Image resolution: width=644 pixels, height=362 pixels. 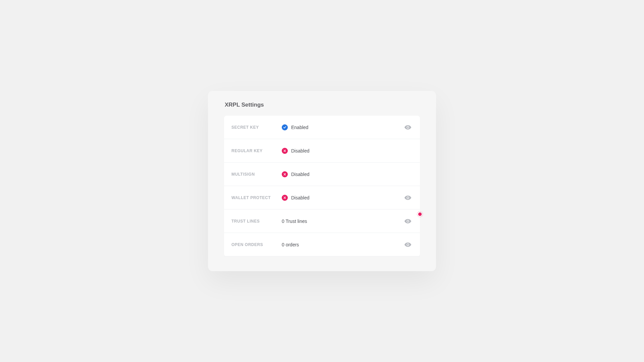 What do you see at coordinates (300, 127) in the screenshot?
I see `status-text: Enabled` at bounding box center [300, 127].